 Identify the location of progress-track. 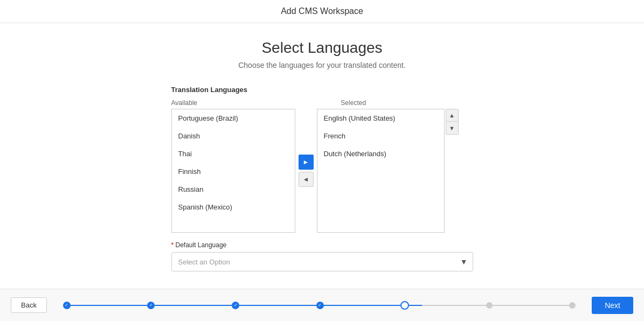
(319, 305).